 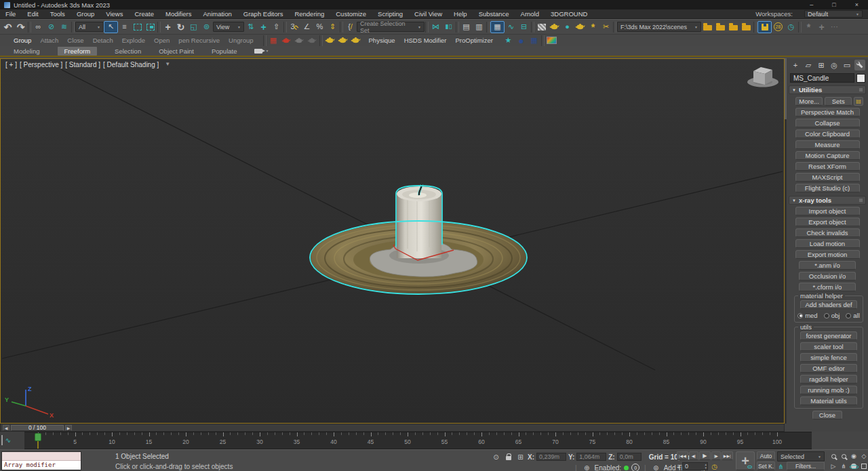 I want to click on tab-freeform: Freeform, so click(x=77, y=52).